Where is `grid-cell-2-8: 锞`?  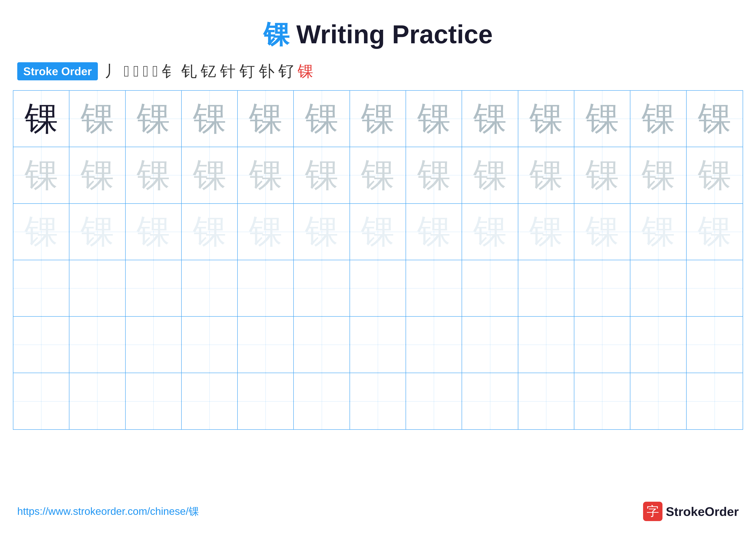 grid-cell-2-8: 锞 is located at coordinates (434, 175).